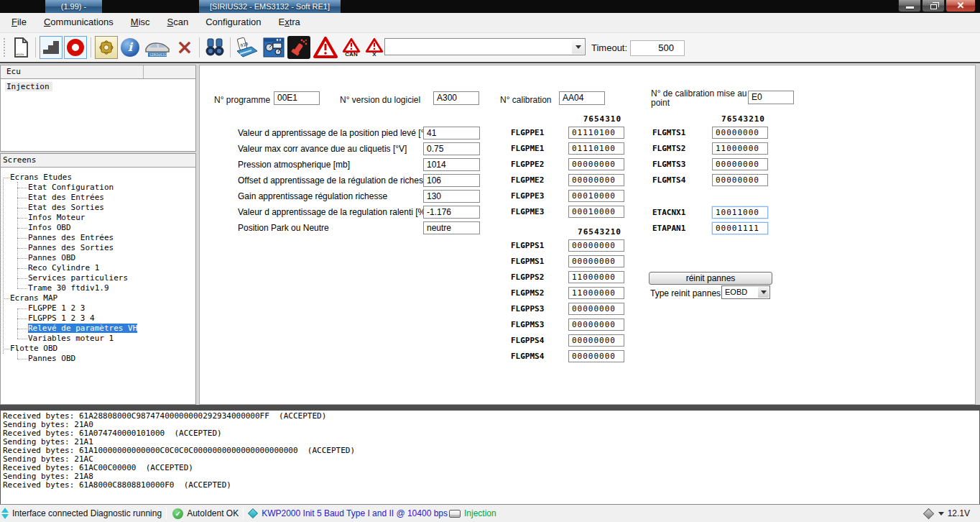  Describe the element at coordinates (157, 47) in the screenshot. I see `car-icon: SIRIUS32` at that location.